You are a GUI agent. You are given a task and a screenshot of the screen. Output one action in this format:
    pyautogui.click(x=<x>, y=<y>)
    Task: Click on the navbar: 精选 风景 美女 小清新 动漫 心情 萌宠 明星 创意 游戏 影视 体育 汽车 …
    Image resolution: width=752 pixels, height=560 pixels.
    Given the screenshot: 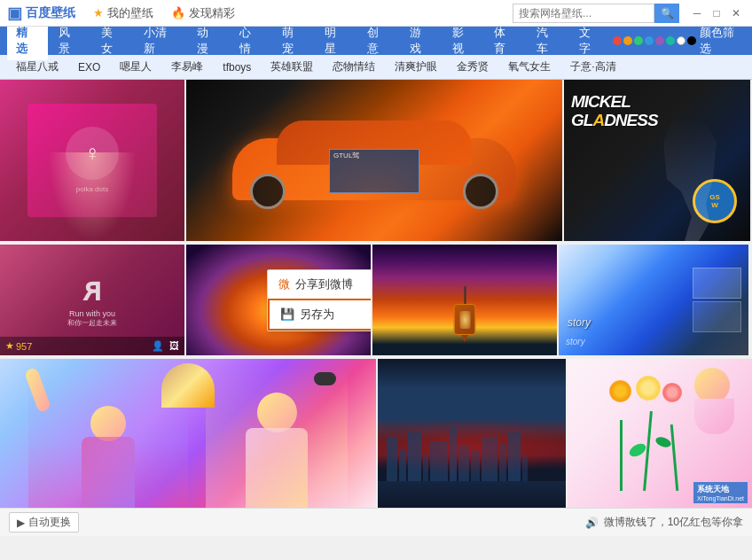 What is the action you would take?
    pyautogui.click(x=376, y=41)
    